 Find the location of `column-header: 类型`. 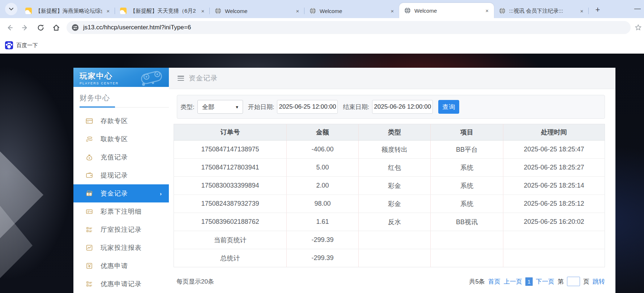

column-header: 类型 is located at coordinates (395, 133).